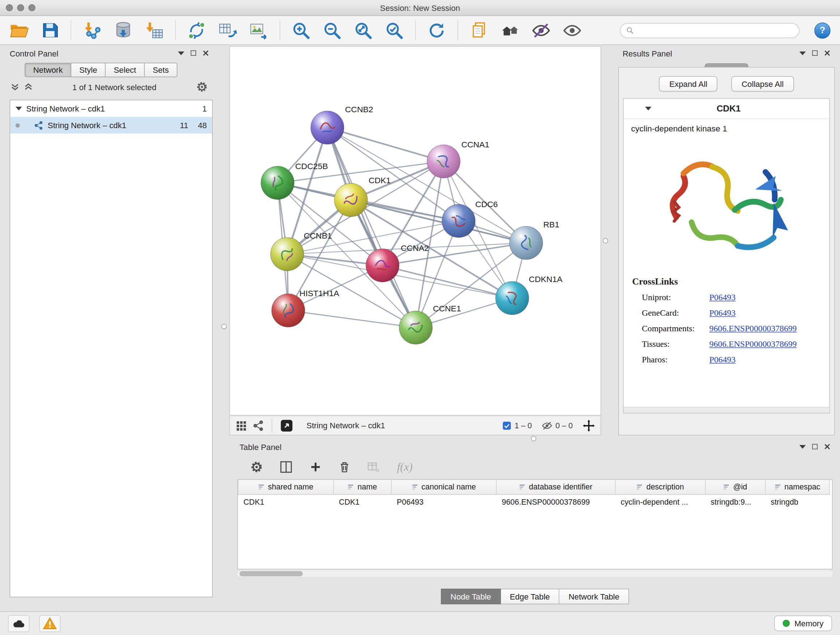 The image size is (840, 635). I want to click on table-column-header: description, so click(660, 487).